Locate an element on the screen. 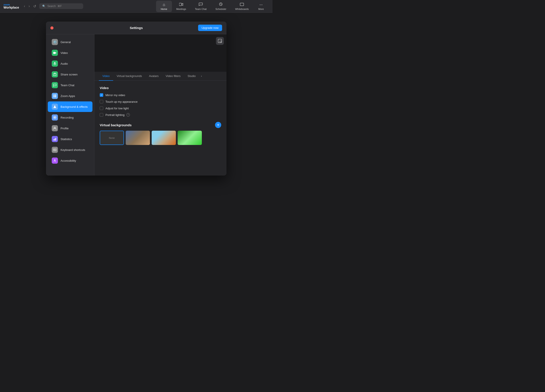 The height and width of the screenshot is (392, 545). zoom-apps-icon is located at coordinates (55, 96).